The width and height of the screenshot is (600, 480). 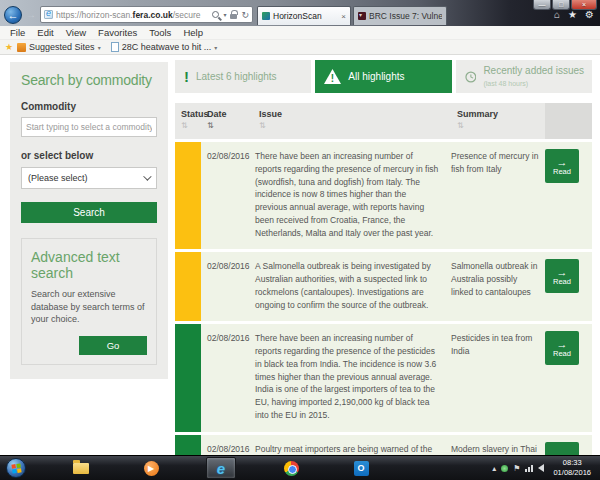 What do you see at coordinates (498, 196) in the screenshot?
I see `issue-summary: Presence of mercury in fish from Italy` at bounding box center [498, 196].